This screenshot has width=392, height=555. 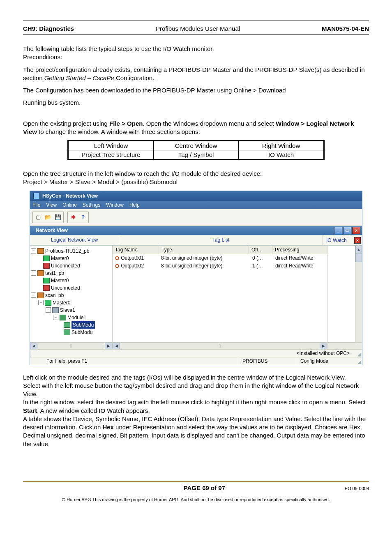 I want to click on maximize-icon: ▭, so click(x=347, y=230).